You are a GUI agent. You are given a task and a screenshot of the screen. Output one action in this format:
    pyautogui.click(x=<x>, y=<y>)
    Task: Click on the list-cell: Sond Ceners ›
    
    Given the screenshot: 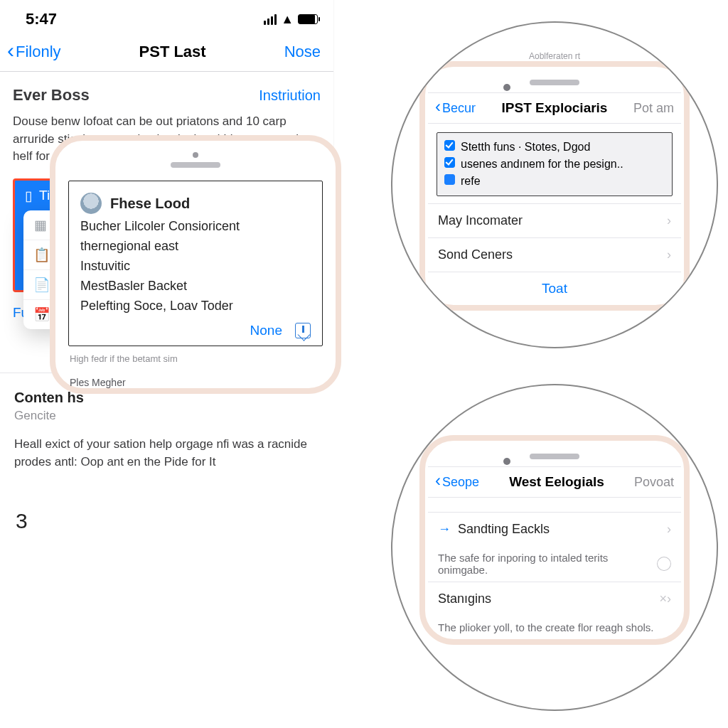 What is the action you would take?
    pyautogui.click(x=555, y=255)
    